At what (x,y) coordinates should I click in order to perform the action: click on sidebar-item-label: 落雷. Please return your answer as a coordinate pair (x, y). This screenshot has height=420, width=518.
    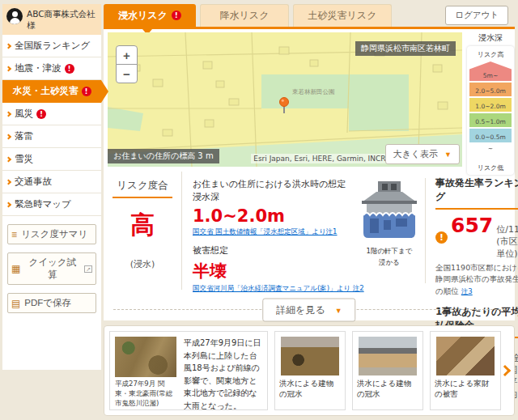
    Looking at the image, I should click on (24, 136).